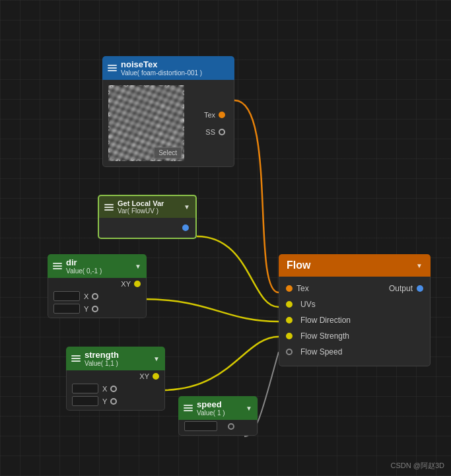 Image resolution: width=451 pixels, height=476 pixels. I want to click on get-local-var-subtitle: Var( FlowUV ), so click(141, 211).